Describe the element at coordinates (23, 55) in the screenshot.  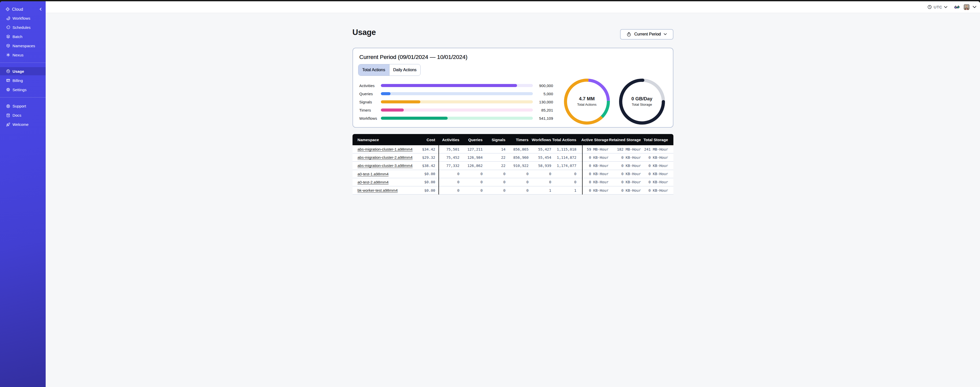
I see `sidebar-item-nexus: Nexus` at that location.